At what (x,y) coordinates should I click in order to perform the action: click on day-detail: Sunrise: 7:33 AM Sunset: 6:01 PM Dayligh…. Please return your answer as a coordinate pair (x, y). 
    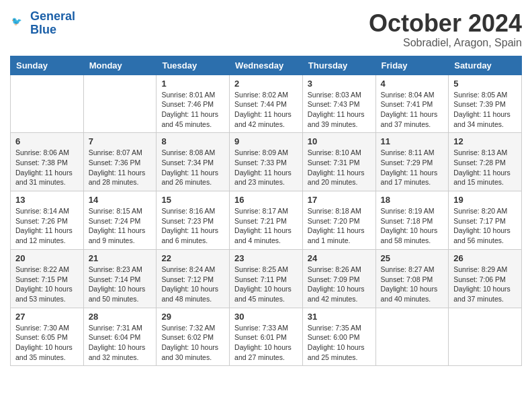
    Looking at the image, I should click on (266, 342).